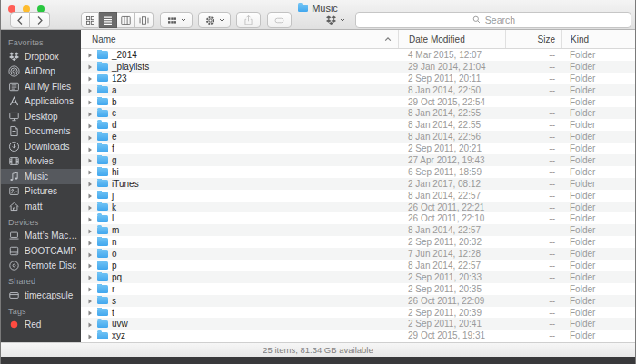  I want to click on column-header-name: Name, so click(240, 39).